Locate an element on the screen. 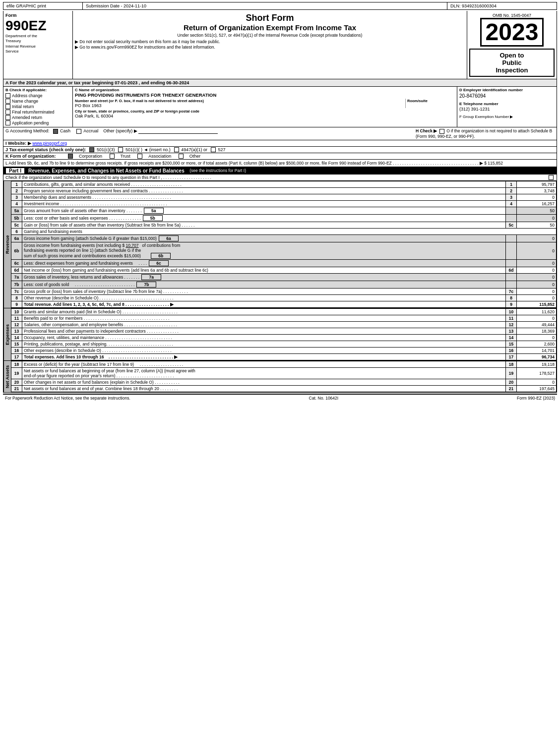 This screenshot has height=756, width=560. accrual-checkbox is located at coordinates (79, 131).